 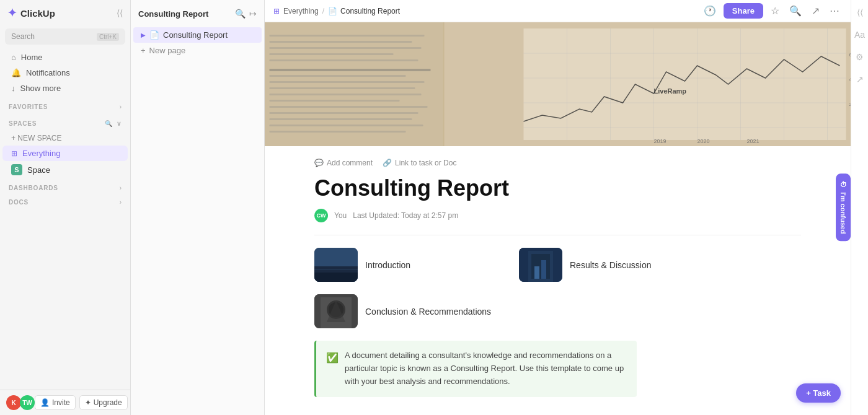 What do you see at coordinates (41, 154) in the screenshot?
I see `space-label: Everything` at bounding box center [41, 154].